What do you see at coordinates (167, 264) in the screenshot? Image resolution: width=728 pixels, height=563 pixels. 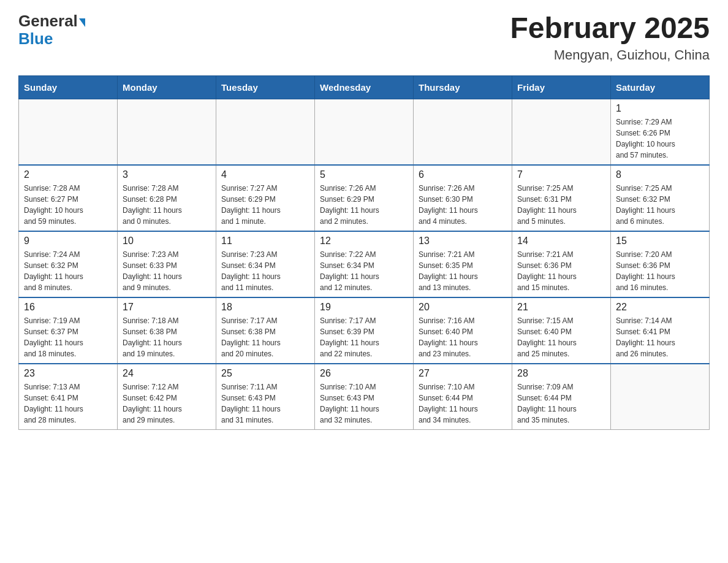 I see `table-row: 10Sunrise: 7:23 AMSunset: 6:33 PMDayligh…` at bounding box center [167, 264].